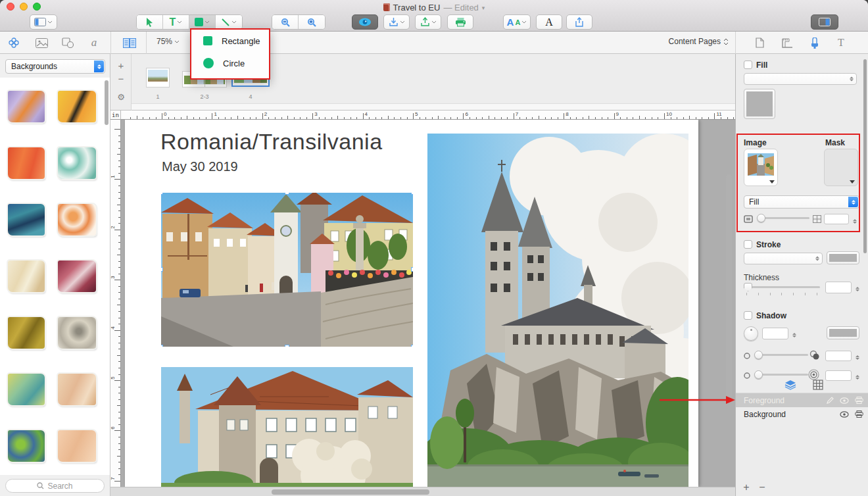  I want to click on shadow-offset-slider, so click(781, 355).